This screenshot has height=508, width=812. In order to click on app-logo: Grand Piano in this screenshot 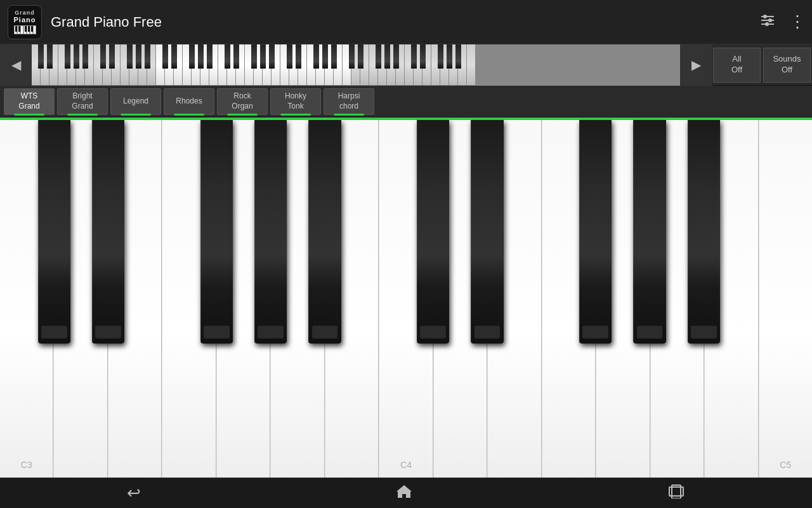, I will do `click(25, 22)`.